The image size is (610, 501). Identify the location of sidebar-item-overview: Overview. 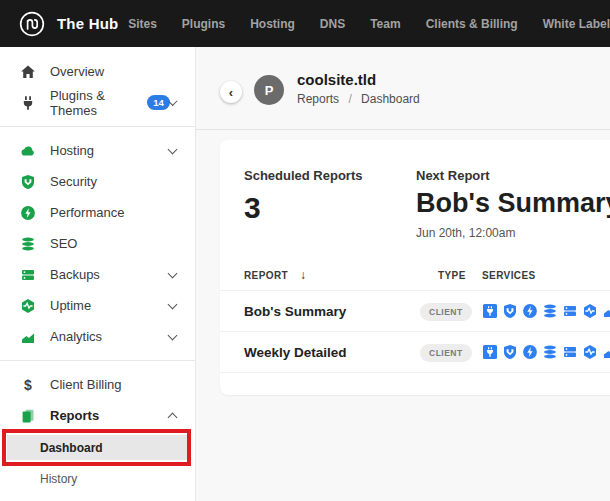
(98, 72).